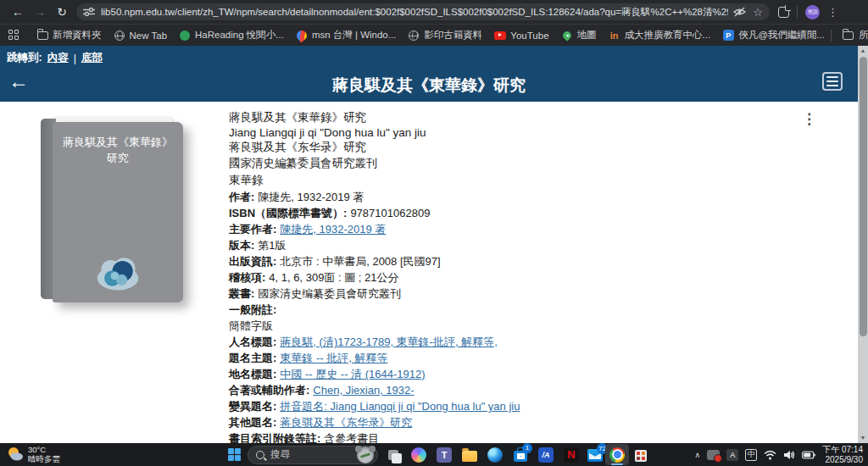 This screenshot has height=466, width=868. Describe the element at coordinates (812, 12) in the screenshot. I see `profile-avatar: 培訓` at that location.